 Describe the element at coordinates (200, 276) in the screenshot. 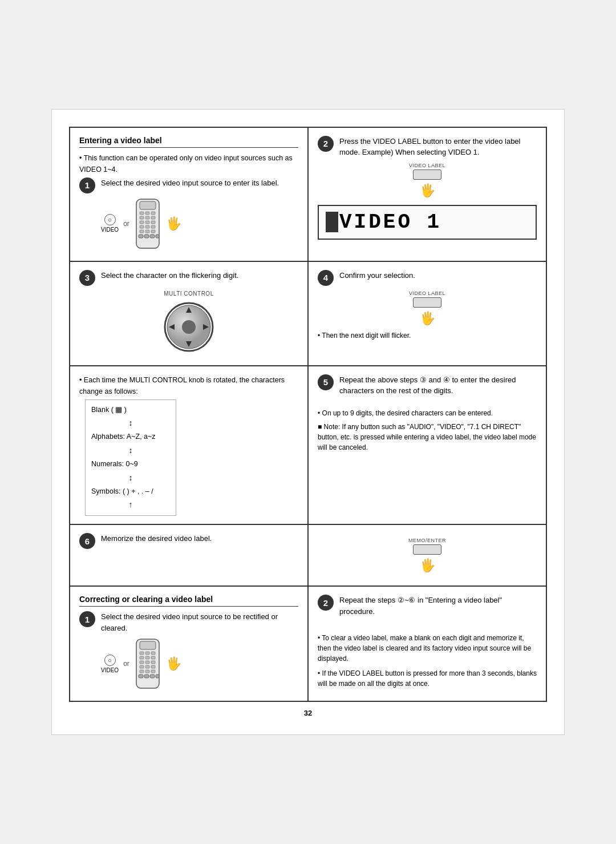

I see `step3-text: Select the character on the flickering d…` at that location.